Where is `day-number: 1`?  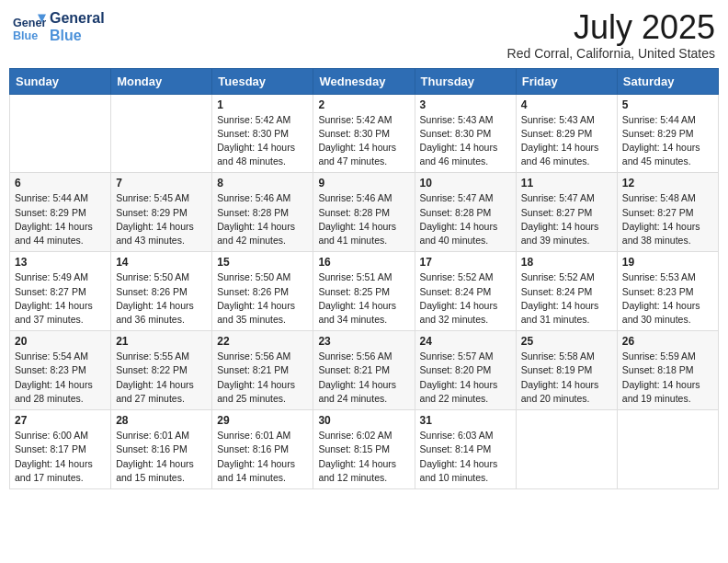 day-number: 1 is located at coordinates (263, 105).